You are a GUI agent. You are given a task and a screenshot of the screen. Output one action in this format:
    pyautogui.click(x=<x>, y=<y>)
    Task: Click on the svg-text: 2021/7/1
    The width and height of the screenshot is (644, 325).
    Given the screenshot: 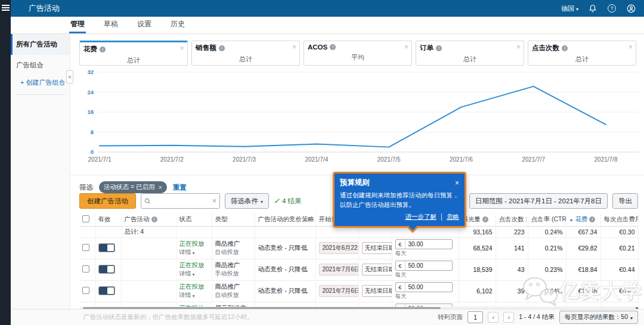 What is the action you would take?
    pyautogui.click(x=100, y=160)
    